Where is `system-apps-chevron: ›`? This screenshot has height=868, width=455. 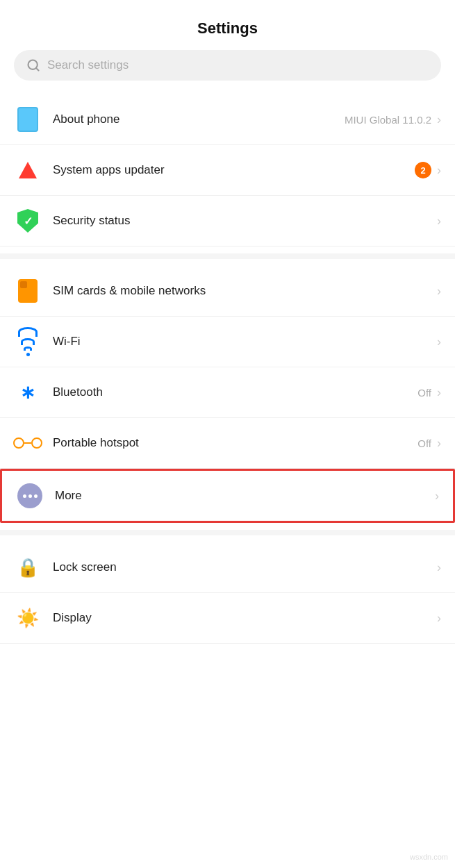
system-apps-chevron: › is located at coordinates (439, 171).